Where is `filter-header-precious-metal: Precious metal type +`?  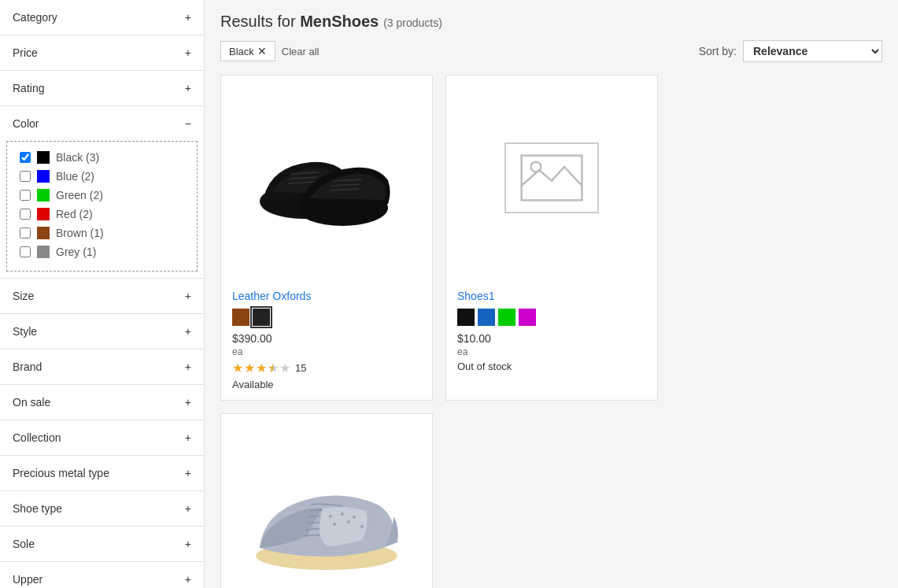 filter-header-precious-metal: Precious metal type + is located at coordinates (102, 473).